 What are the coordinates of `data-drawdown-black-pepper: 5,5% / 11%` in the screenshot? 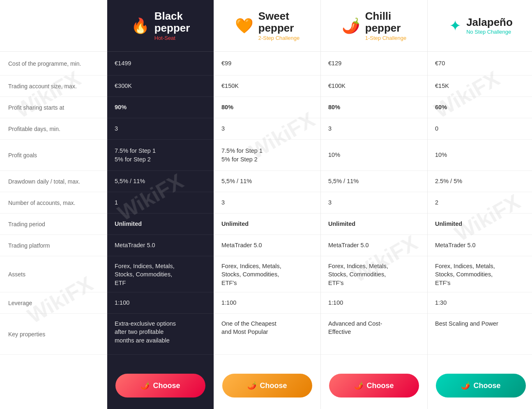 It's located at (160, 182).